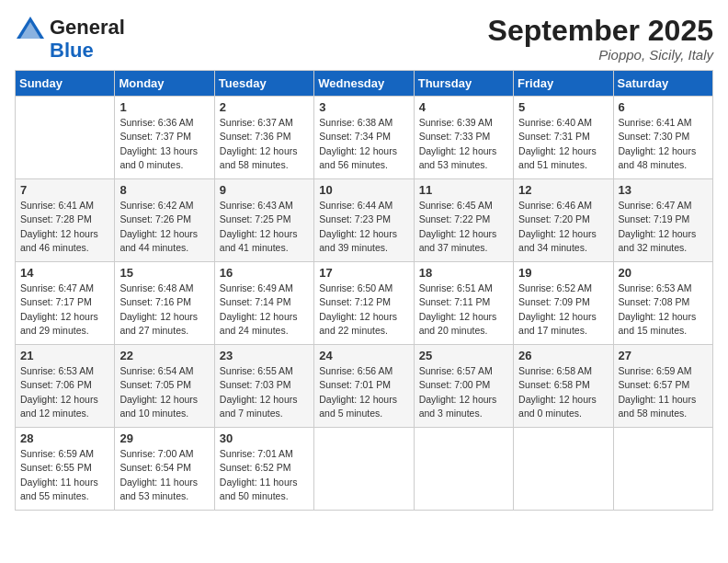  Describe the element at coordinates (164, 309) in the screenshot. I see `day-info: Sunrise: 6:48 AM Sunset: 7:16 PM Dayligh…` at that location.